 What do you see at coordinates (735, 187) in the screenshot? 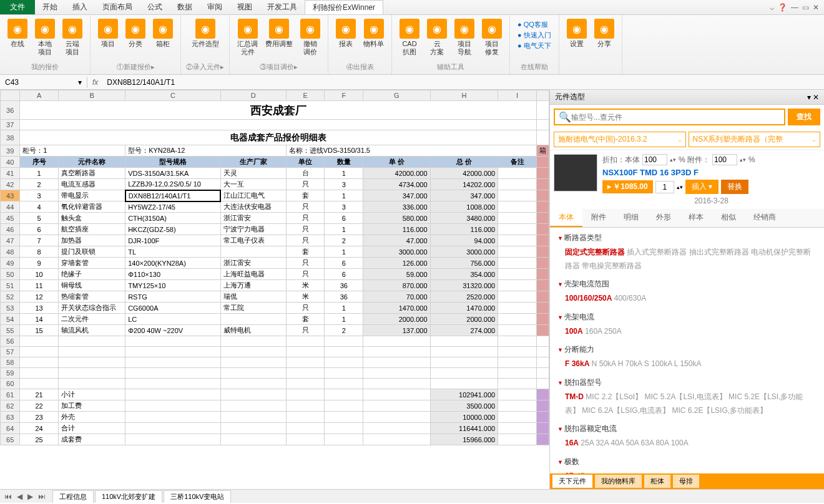
I see `replace-button: 替换` at bounding box center [735, 187].